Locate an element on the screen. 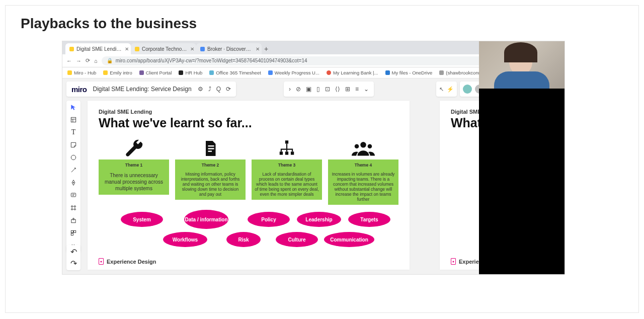 The width and height of the screenshot is (644, 319). chevron-down-icon: ⌄ is located at coordinates (366, 89).